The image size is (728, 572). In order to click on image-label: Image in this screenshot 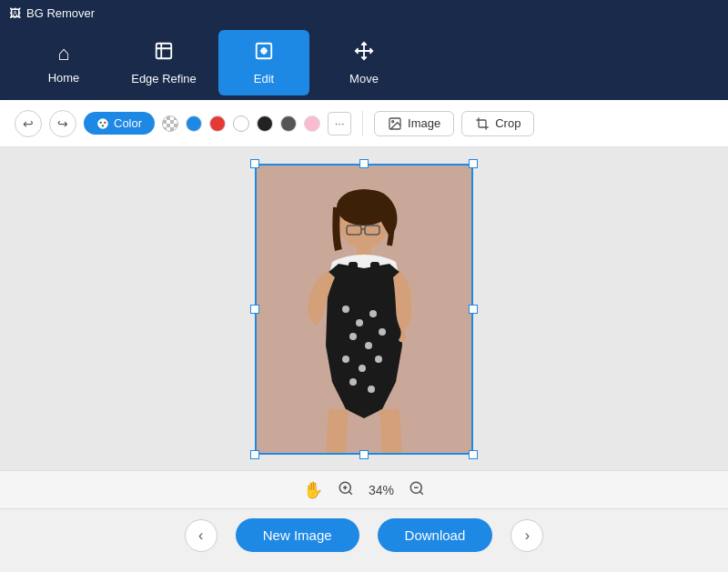, I will do `click(424, 124)`.